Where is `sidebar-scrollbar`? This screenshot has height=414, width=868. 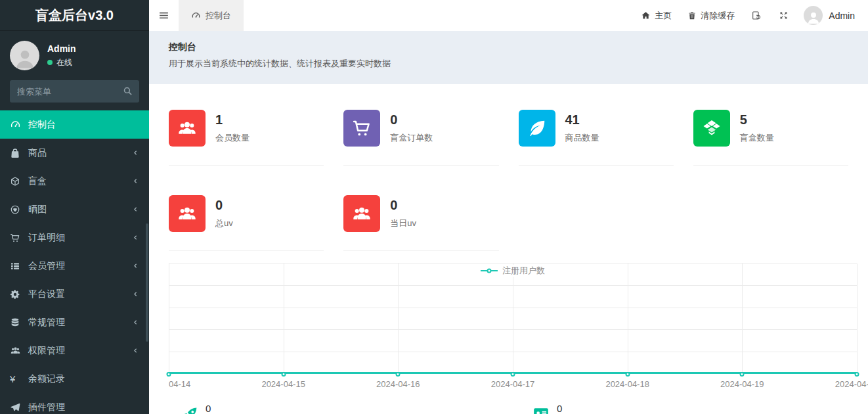
sidebar-scrollbar is located at coordinates (147, 283).